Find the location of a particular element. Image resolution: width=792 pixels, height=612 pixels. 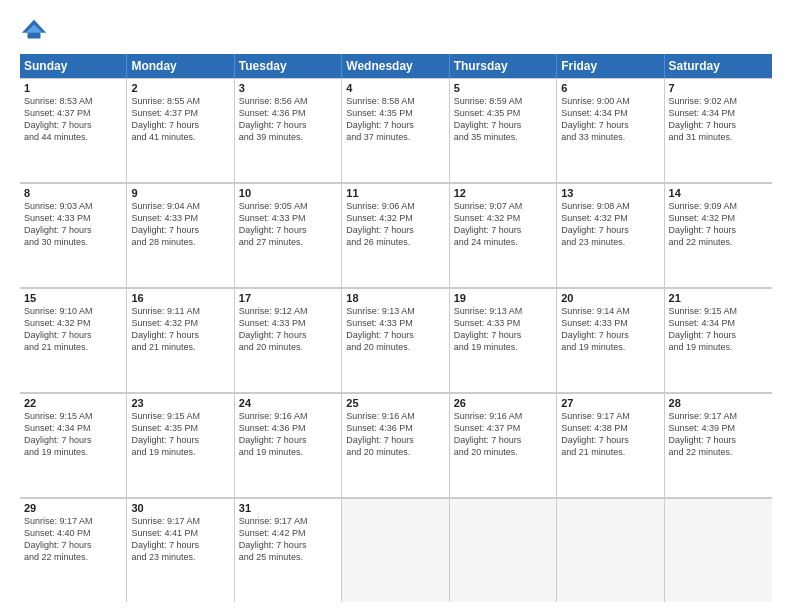

day-number: 17 is located at coordinates (288, 298).